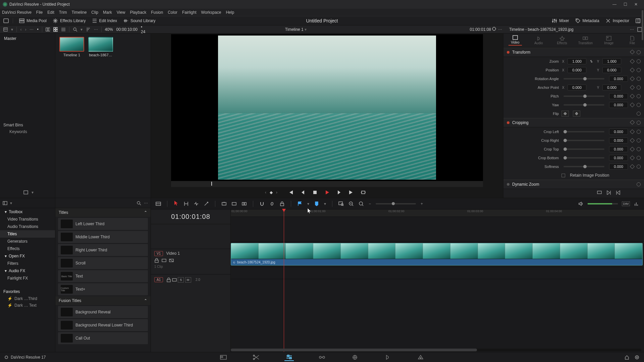 The width and height of the screenshot is (644, 362). I want to click on video-track-1: ⎋beach-1867524_1920.jpg, so click(437, 254).